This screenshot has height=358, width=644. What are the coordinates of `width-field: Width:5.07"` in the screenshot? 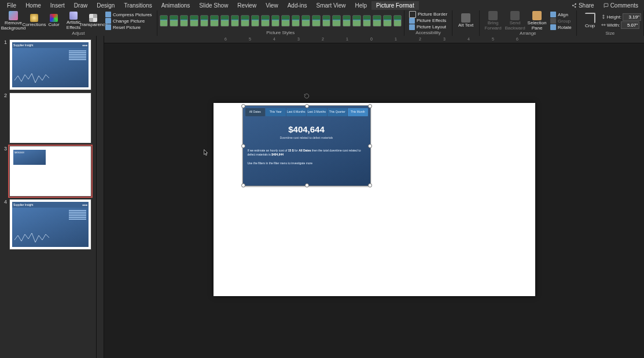 It's located at (621, 25).